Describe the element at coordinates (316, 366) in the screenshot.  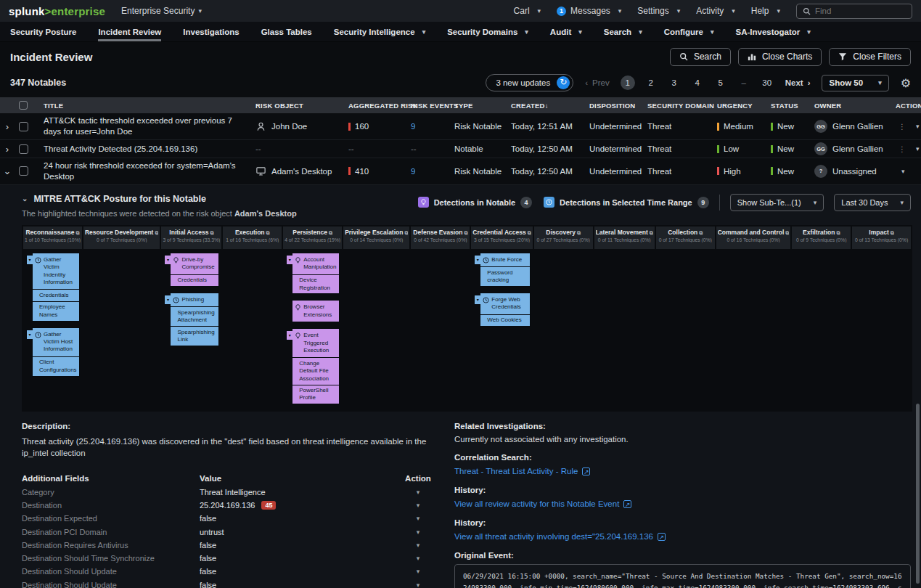
I see `technique-card: ▾Event Triggered ExecutionChange Default…` at that location.